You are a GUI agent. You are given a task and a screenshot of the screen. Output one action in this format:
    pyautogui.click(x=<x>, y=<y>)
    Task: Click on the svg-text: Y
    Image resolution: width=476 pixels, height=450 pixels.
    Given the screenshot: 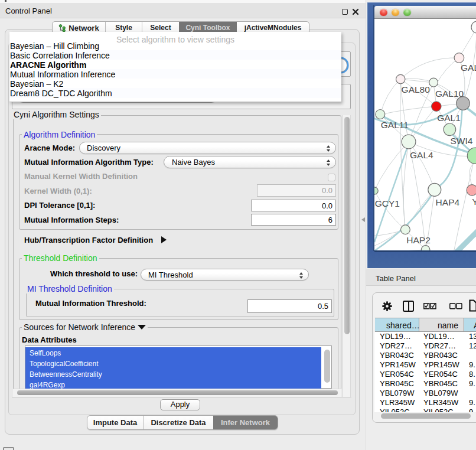 What is the action you would take?
    pyautogui.click(x=474, y=202)
    